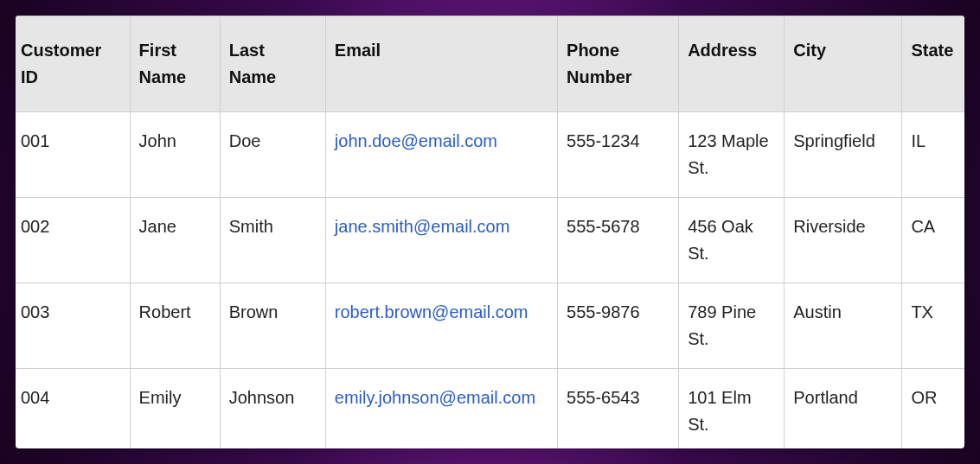  I want to click on cell-city: Portland, so click(843, 410).